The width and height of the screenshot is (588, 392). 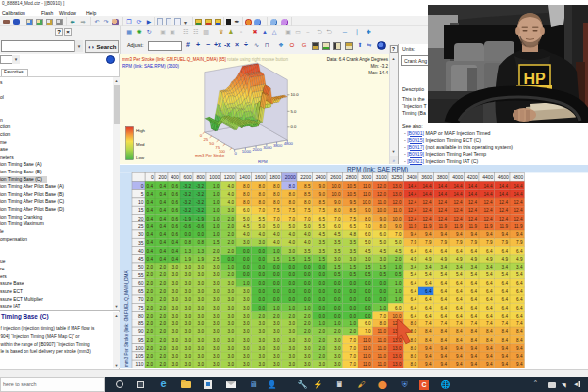 I want to click on svg-text: 4.0, so click(x=276, y=243).